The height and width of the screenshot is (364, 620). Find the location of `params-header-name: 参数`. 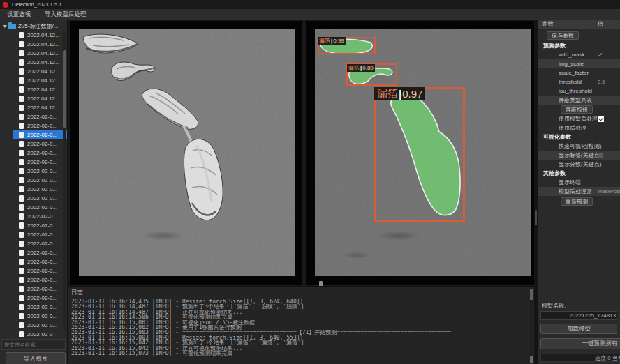

params-header-name: 参数 is located at coordinates (547, 24).